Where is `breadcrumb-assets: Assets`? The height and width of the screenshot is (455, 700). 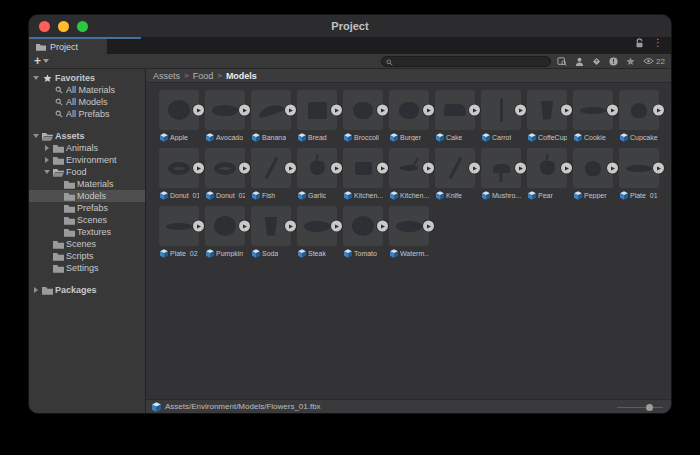
breadcrumb-assets: Assets is located at coordinates (166, 76).